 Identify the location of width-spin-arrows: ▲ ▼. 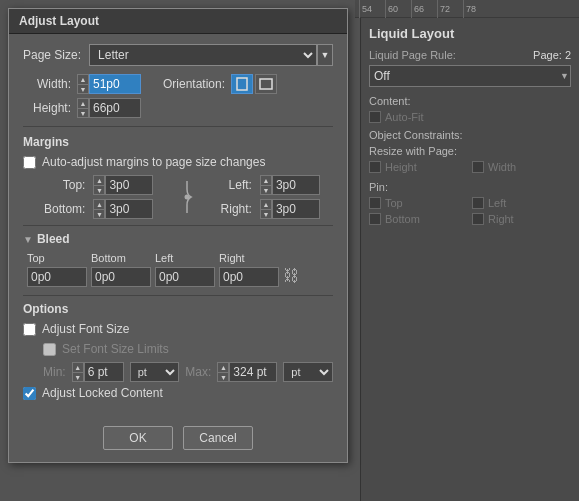
(83, 84).